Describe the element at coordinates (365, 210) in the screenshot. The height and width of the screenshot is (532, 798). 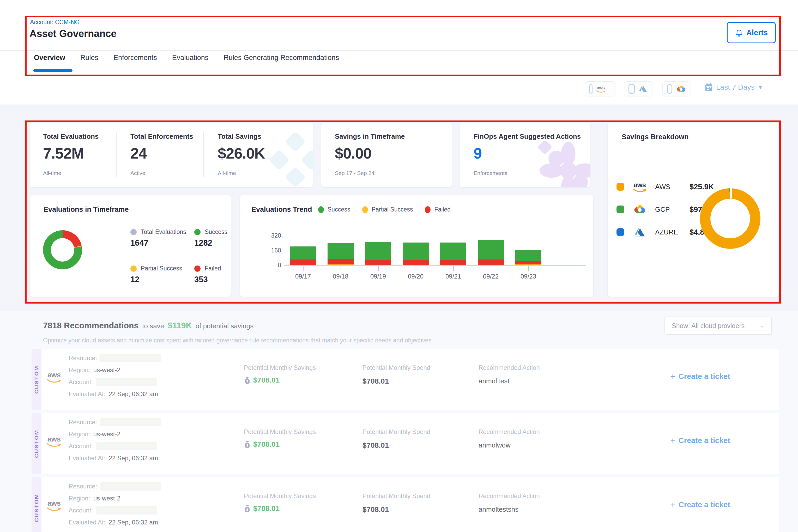
I see `partial-dot` at that location.